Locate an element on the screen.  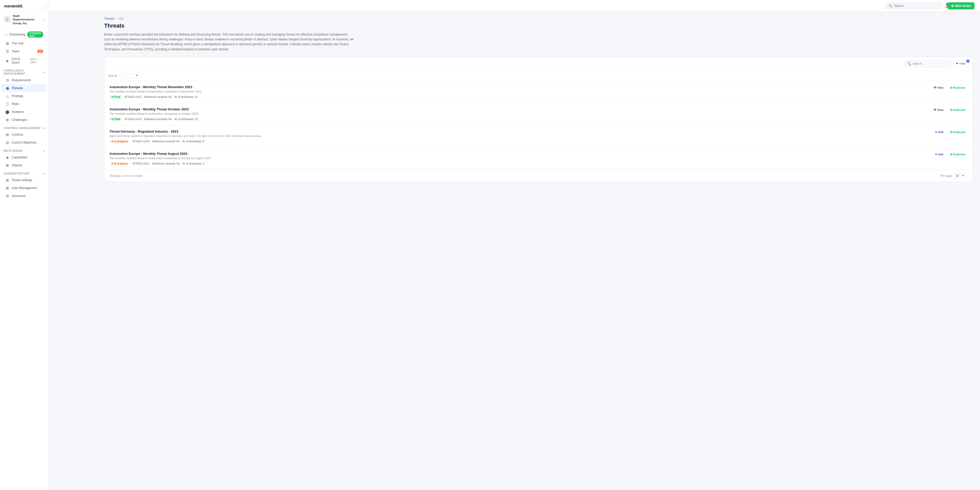
status-label: In progress is located at coordinates (121, 142).